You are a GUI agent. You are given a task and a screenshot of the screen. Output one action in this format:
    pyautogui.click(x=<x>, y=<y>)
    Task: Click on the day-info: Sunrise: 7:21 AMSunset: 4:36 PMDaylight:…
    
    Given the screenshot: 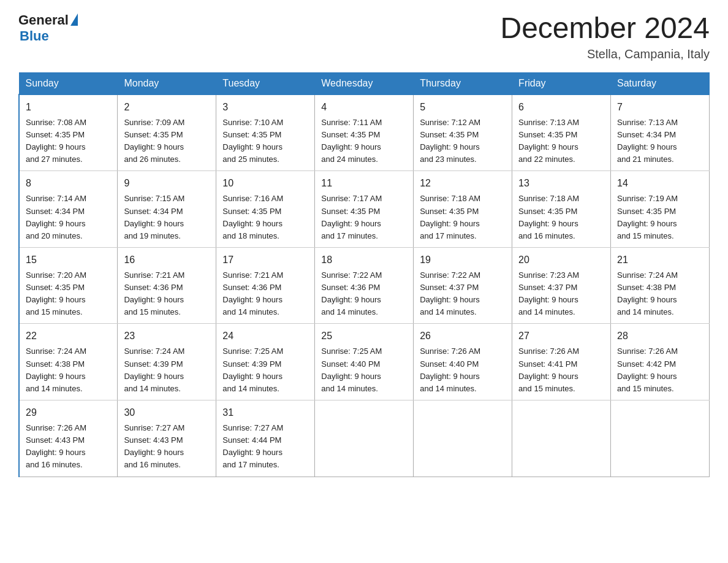 What is the action you would take?
    pyautogui.click(x=167, y=294)
    